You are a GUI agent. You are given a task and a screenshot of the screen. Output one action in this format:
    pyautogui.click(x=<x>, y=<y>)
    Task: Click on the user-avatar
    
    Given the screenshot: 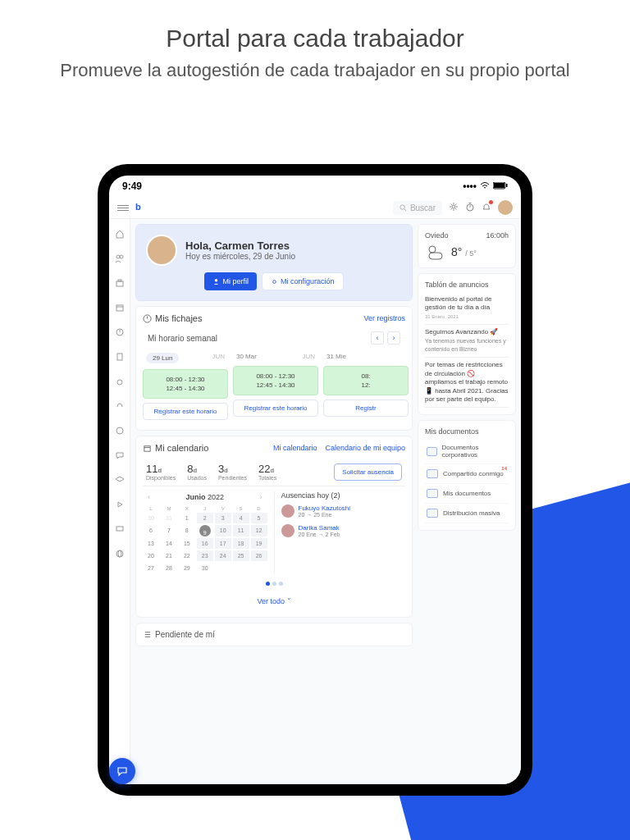 What is the action you would take?
    pyautogui.click(x=505, y=208)
    